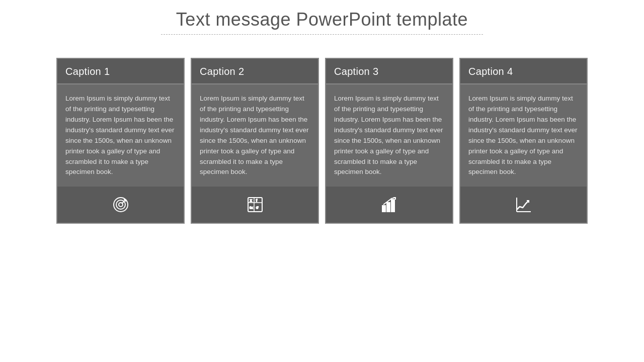 The image size is (644, 362). What do you see at coordinates (255, 136) in the screenshot?
I see `card-2-text: Lorem Ipsum is simply dummy text of the …` at bounding box center [255, 136].